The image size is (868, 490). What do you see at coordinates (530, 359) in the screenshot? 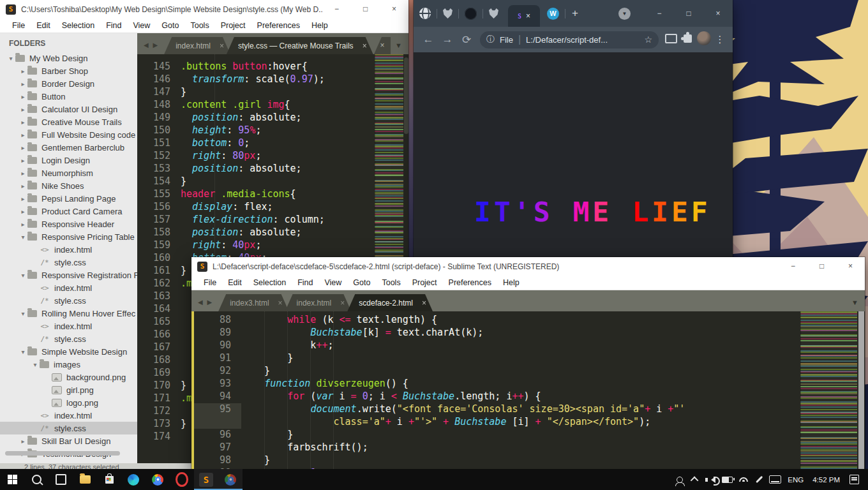
I see `code-line: 91 }` at bounding box center [530, 359].